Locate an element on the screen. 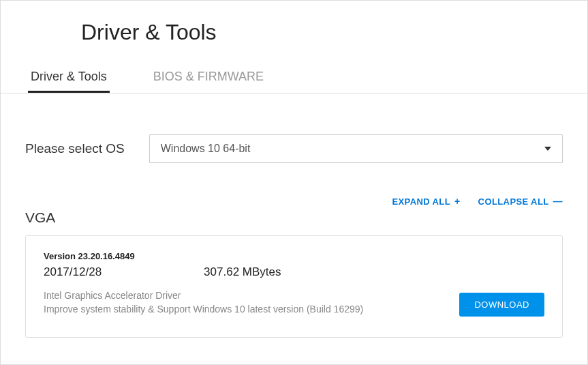 This screenshot has height=365, width=588. collapse-all-label: COLLAPSE ALL is located at coordinates (514, 202).